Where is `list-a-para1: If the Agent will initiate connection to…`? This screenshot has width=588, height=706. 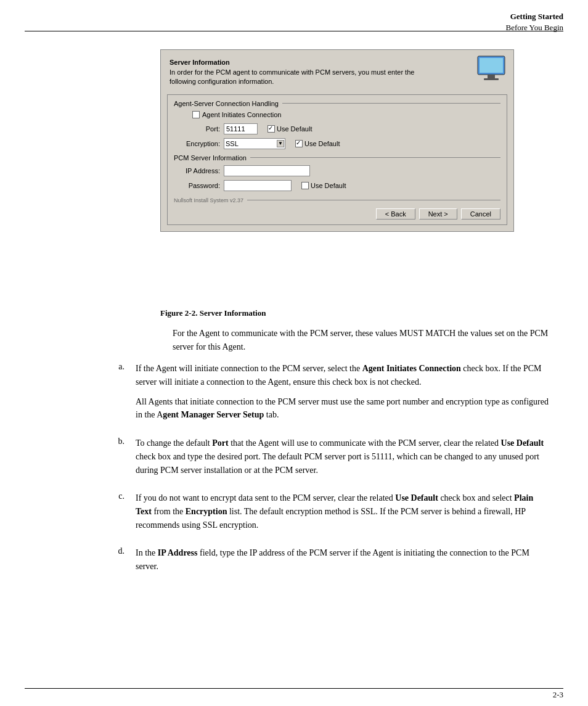 list-a-para1: If the Agent will initiate connection to… is located at coordinates (343, 375).